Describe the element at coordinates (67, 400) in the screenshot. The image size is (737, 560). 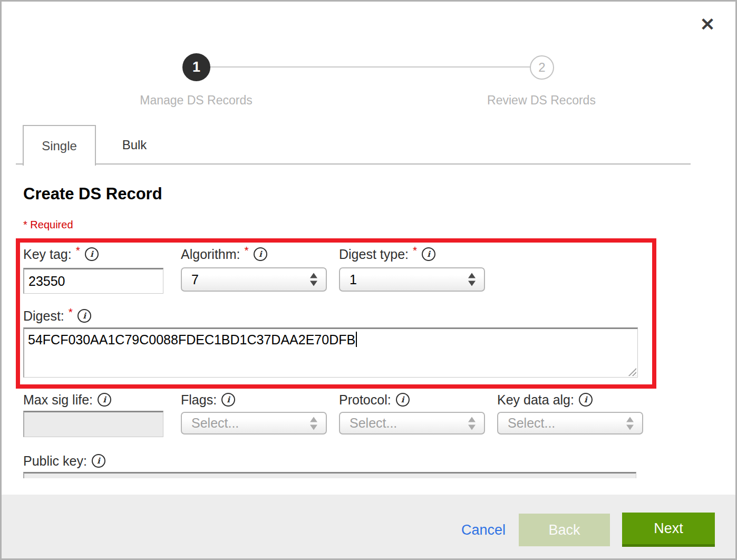
I see `max-sig-life-label-row: Max sig life: i` at that location.